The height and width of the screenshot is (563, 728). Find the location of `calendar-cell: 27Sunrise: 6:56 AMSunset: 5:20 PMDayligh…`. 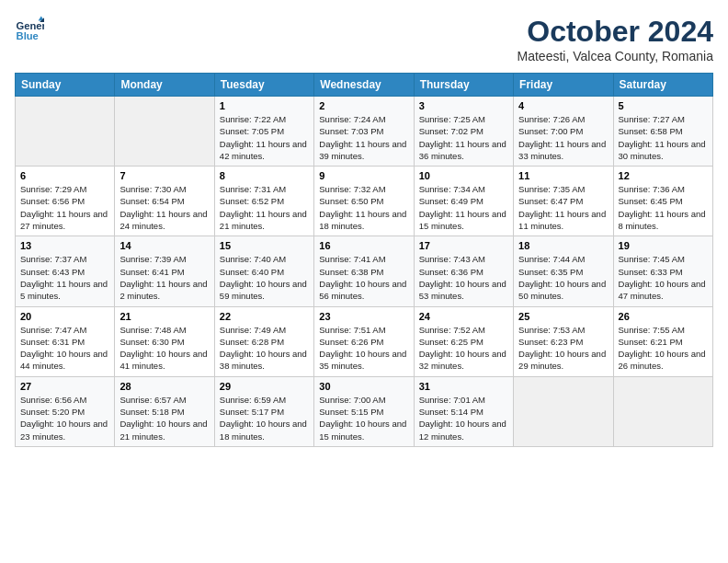

calendar-cell: 27Sunrise: 6:56 AMSunset: 5:20 PMDayligh… is located at coordinates (65, 411).